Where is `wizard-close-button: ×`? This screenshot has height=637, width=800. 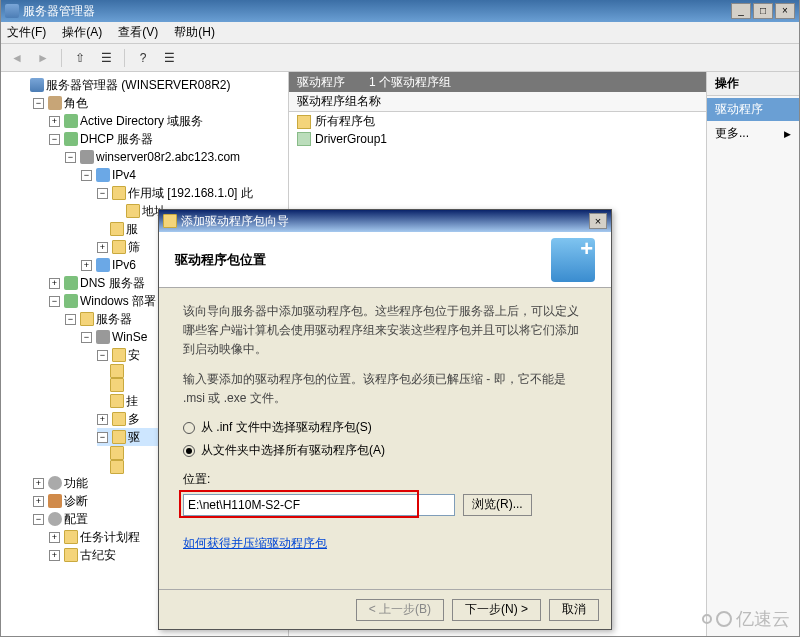 wizard-close-button: × is located at coordinates (598, 221).